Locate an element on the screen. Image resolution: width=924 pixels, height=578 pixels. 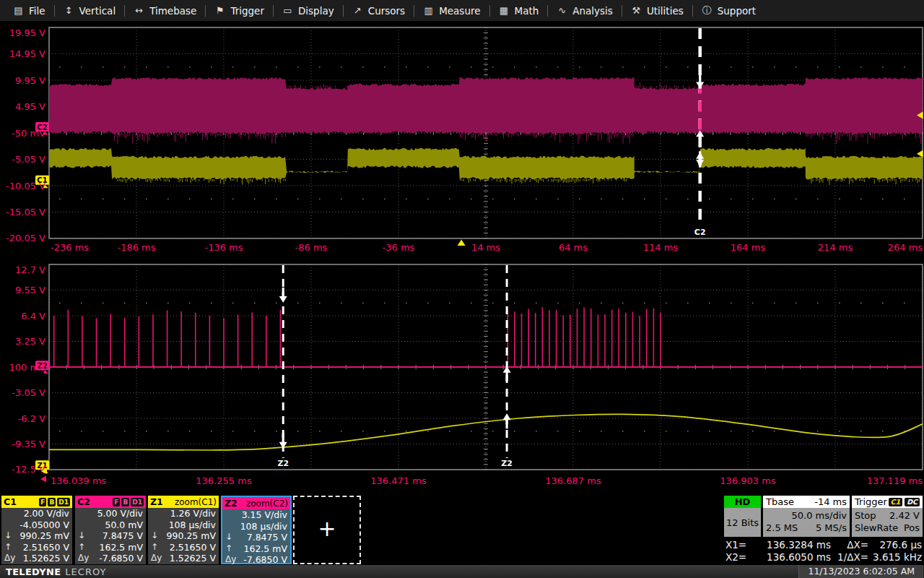
trace-id: C1 is located at coordinates (10, 501).